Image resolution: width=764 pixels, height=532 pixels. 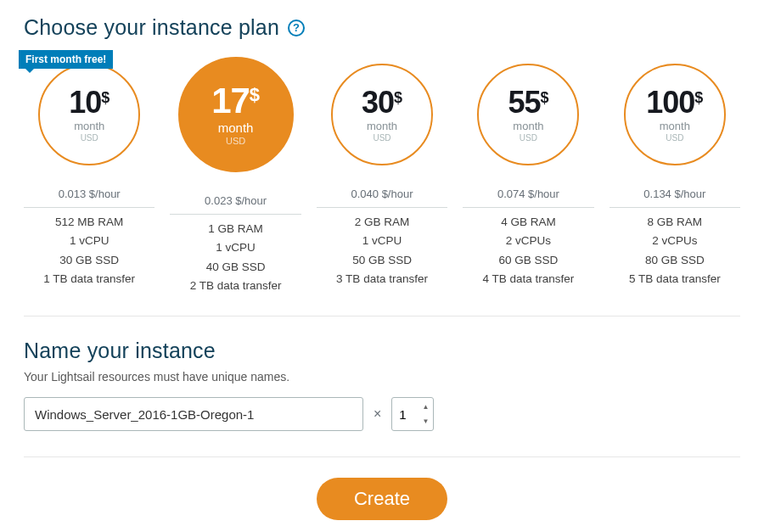 I want to click on plan-option-55: 55 $ month USD 0.074 $/hour 4 GB RAM 2 v…, so click(x=528, y=176).